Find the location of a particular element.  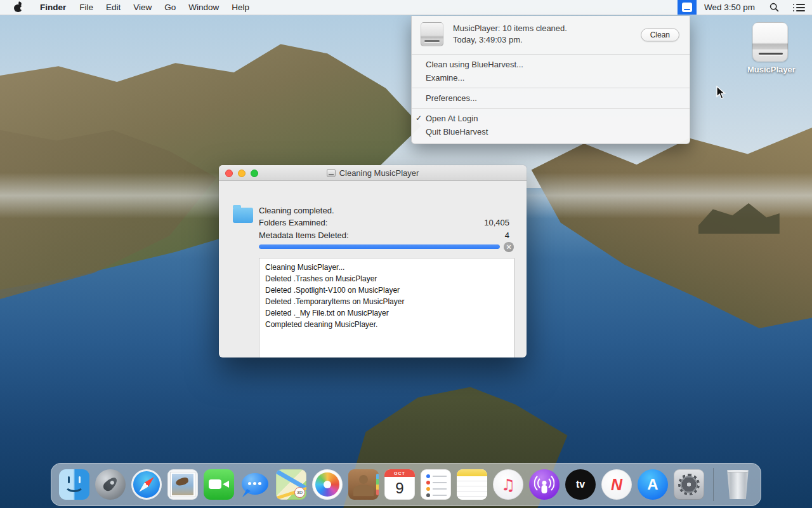

menu-bar-clock: Wed 3:50 pm is located at coordinates (730, 8).